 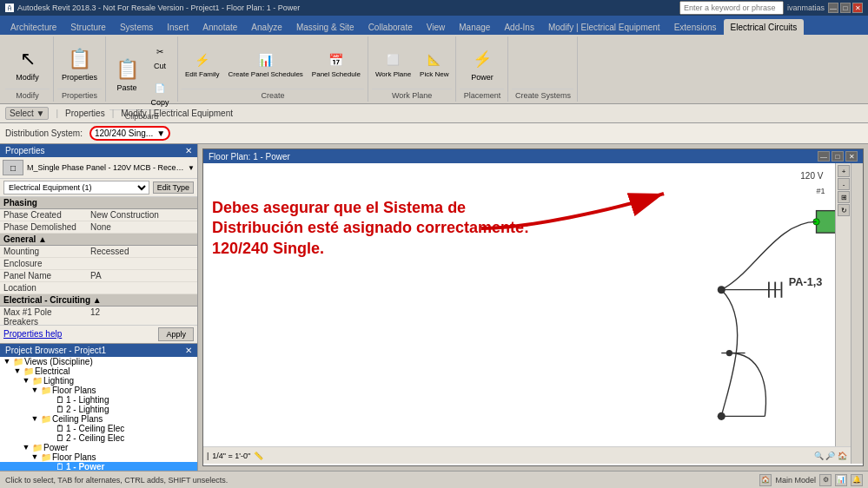 What do you see at coordinates (99, 361) in the screenshot?
I see `tree-item-views: ▼ 📁 Views (Discipline)` at bounding box center [99, 361].